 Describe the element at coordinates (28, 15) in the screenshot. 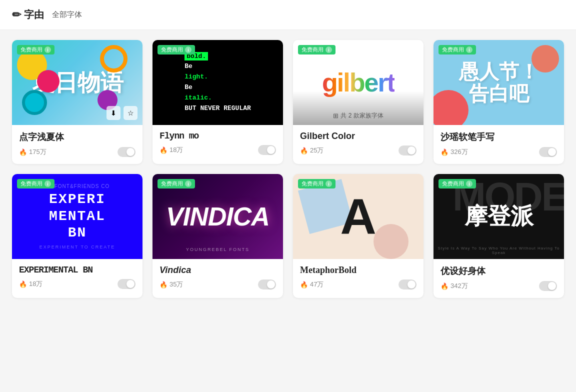

I see `logo: ✏ 字由` at that location.